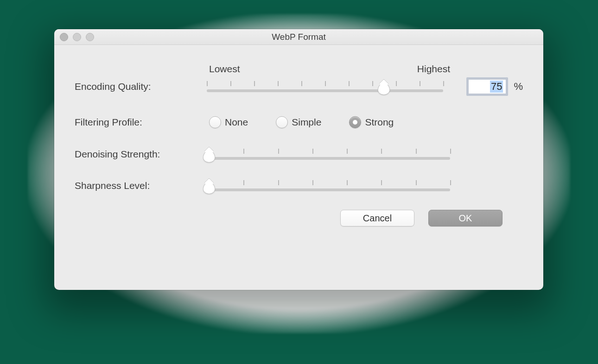 This screenshot has height=364, width=598. I want to click on axis-low-label: Lowest, so click(224, 69).